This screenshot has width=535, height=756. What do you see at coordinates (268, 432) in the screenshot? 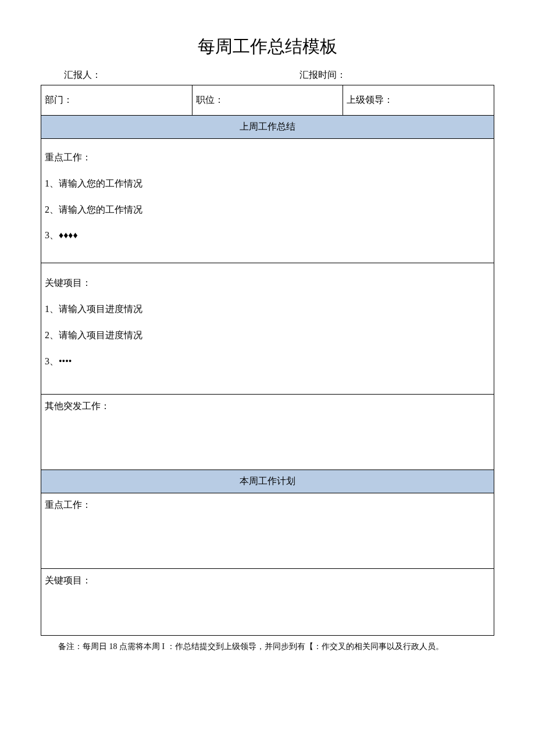
I see `last-week-other-work-cell: 其他突发工作：` at bounding box center [268, 432].